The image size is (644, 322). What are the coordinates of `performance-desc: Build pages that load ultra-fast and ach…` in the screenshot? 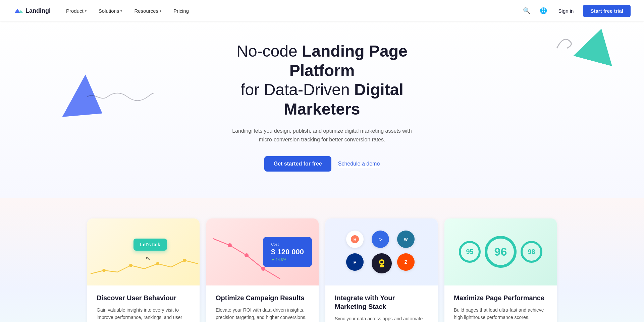 It's located at (500, 314).